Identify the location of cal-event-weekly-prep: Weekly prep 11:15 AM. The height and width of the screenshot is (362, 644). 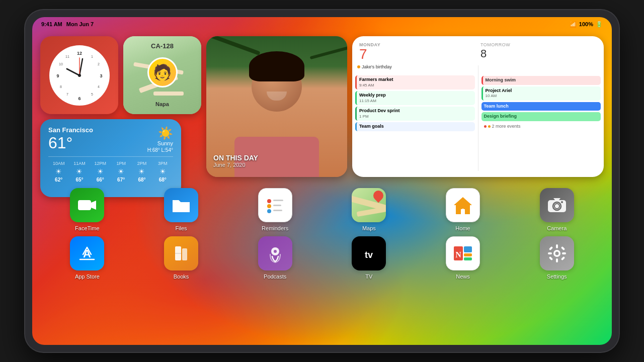
(415, 98).